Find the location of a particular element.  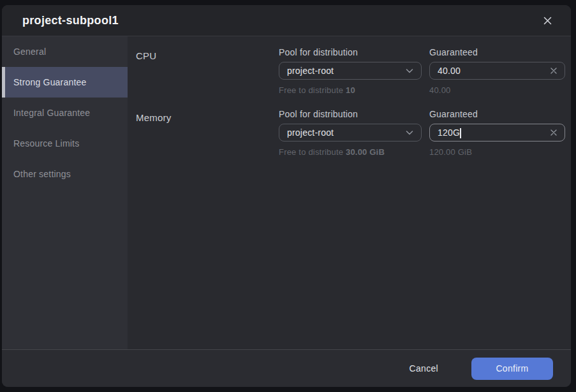

sidebar-item-other-settings: Other settings is located at coordinates (65, 174).